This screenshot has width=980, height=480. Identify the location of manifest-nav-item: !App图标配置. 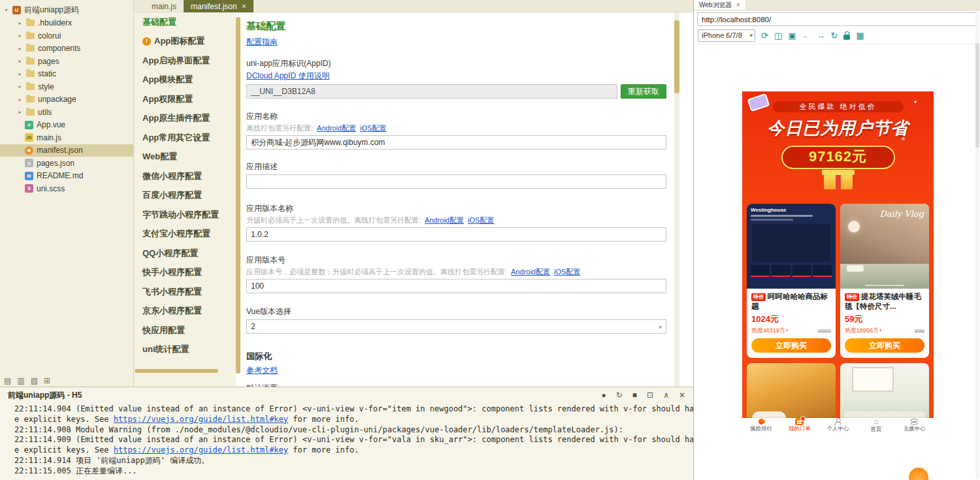
(185, 42).